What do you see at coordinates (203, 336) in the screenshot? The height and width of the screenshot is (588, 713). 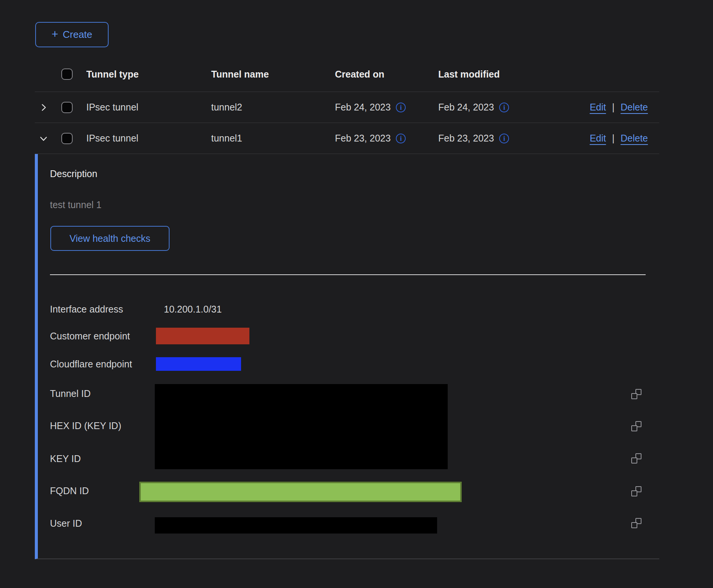 I see `customer-endpoint-redacted-value` at bounding box center [203, 336].